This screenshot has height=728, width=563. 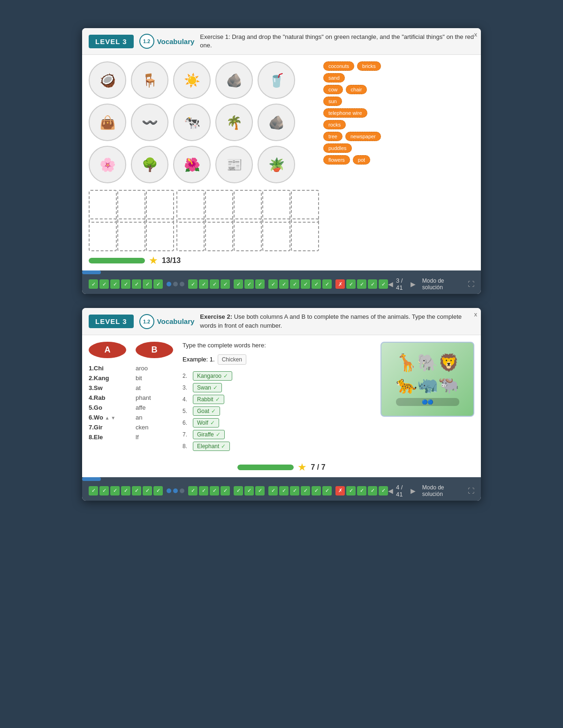 What do you see at coordinates (232, 360) in the screenshot?
I see `example-input: Chicken` at bounding box center [232, 360].